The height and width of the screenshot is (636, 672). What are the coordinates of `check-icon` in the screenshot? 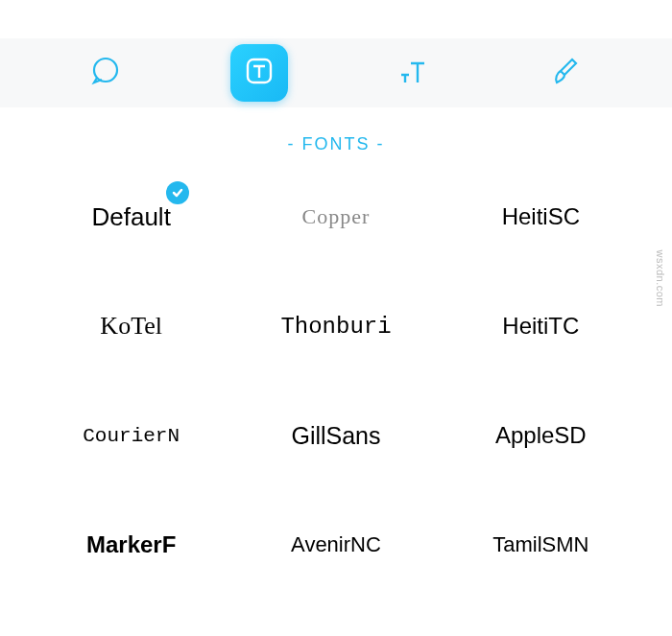 It's located at (178, 193).